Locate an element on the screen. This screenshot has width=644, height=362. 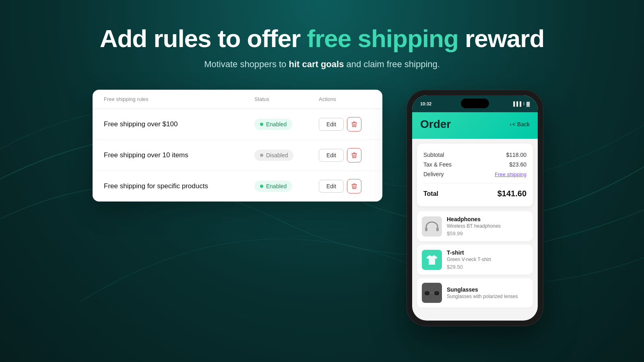
battery-icon: ▓ is located at coordinates (528, 104).